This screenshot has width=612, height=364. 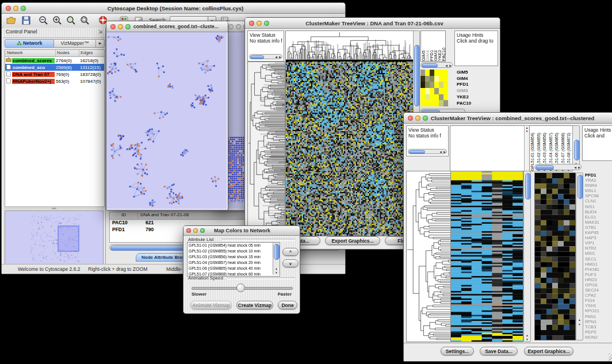 What do you see at coordinates (434, 88) in the screenshot?
I see `treeview1-summary-matrix` at bounding box center [434, 88].